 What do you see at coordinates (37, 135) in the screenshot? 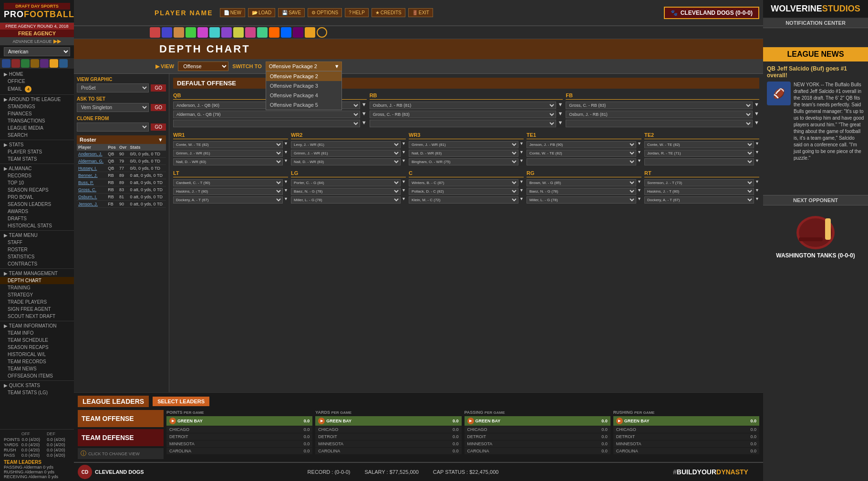
I see `sidebar-item-search: SEARCH` at bounding box center [37, 135].